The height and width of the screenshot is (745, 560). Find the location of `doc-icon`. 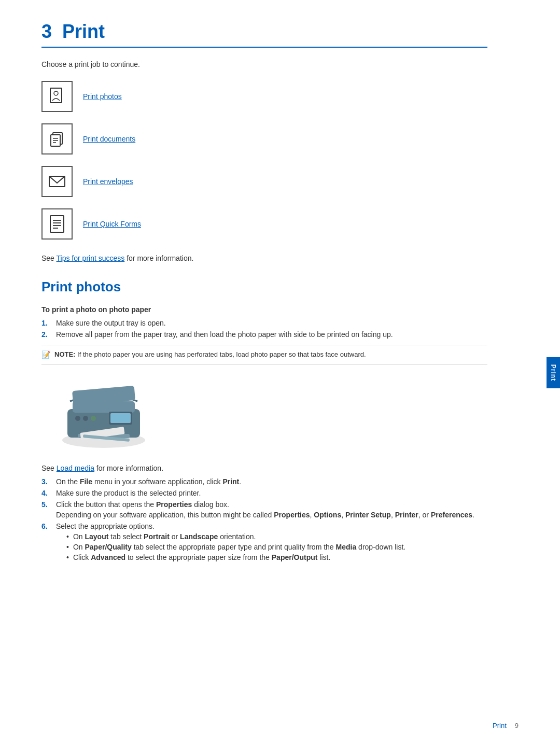

doc-icon is located at coordinates (57, 139).